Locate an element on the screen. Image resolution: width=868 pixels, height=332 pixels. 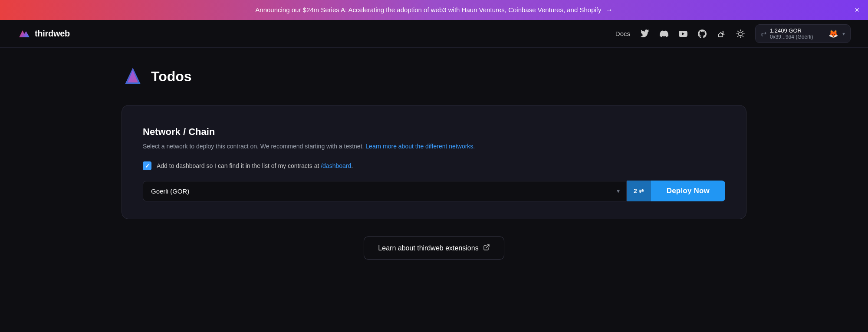
switch-count: 2 is located at coordinates (635, 191).